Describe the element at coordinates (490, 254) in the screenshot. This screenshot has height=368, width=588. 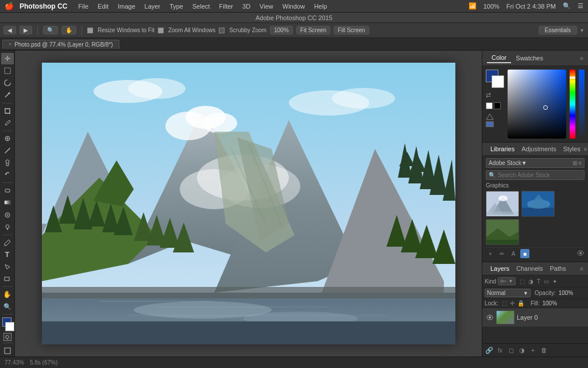
I see `libs-add-icon: +` at that location.